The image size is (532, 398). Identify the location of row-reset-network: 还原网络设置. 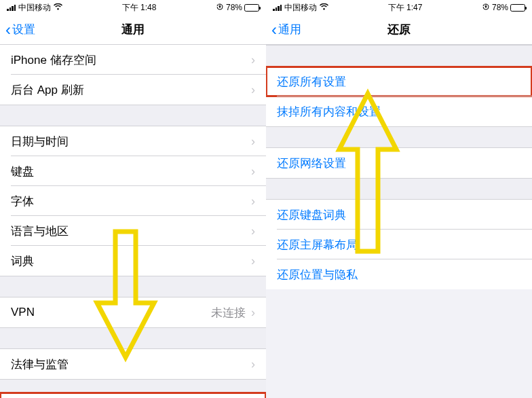
(399, 163).